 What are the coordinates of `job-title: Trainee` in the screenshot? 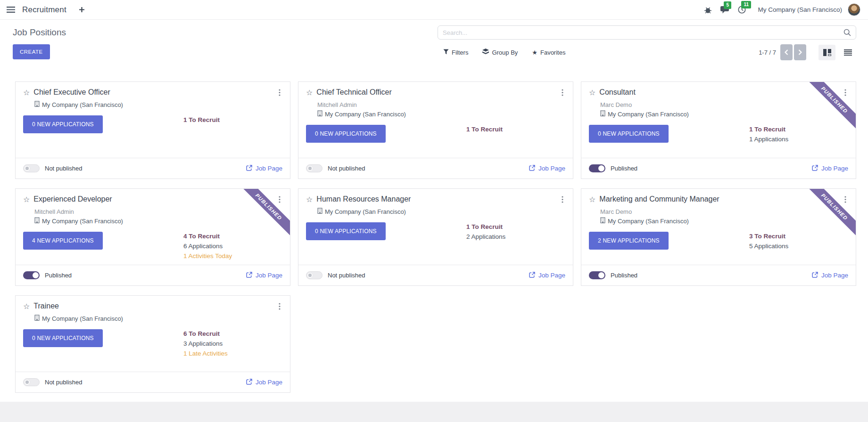 It's located at (46, 306).